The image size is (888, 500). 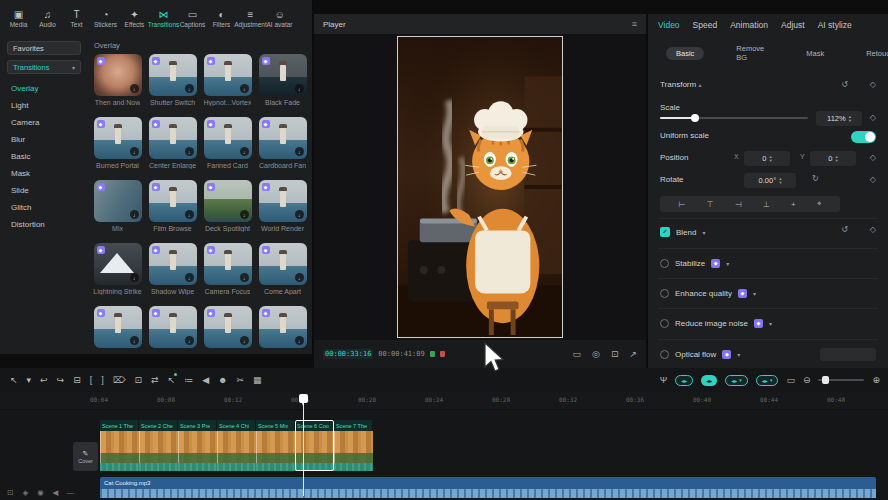 I want to click on audio-track-icon: ◀, so click(x=206, y=380).